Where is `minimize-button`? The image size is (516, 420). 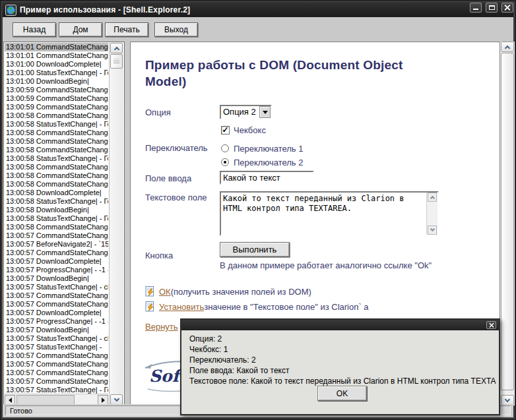 minimize-button is located at coordinates (476, 8).